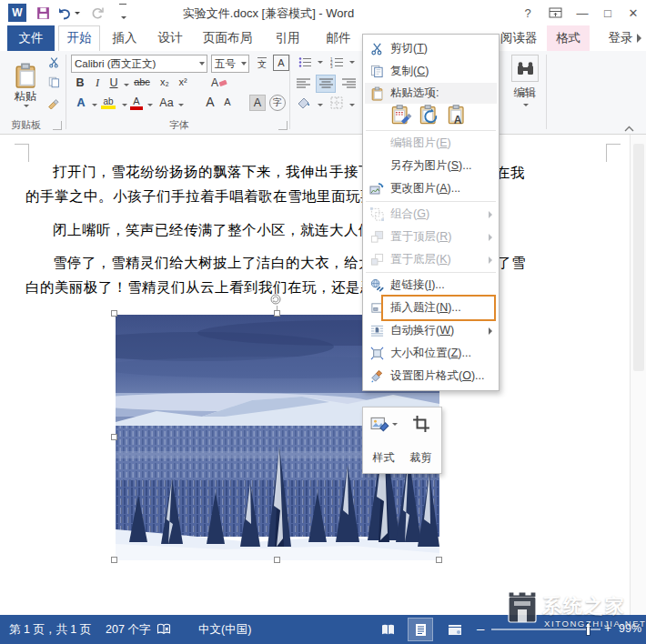  I want to click on tab-design: 设计, so click(170, 38).